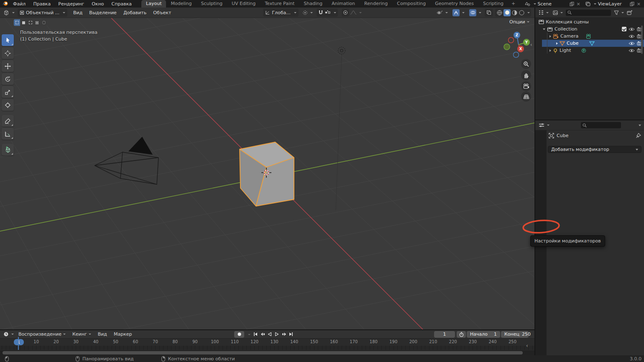 The width and height of the screenshot is (644, 362). I want to click on tab-geometry-nodes: Geometry Nodes, so click(454, 4).